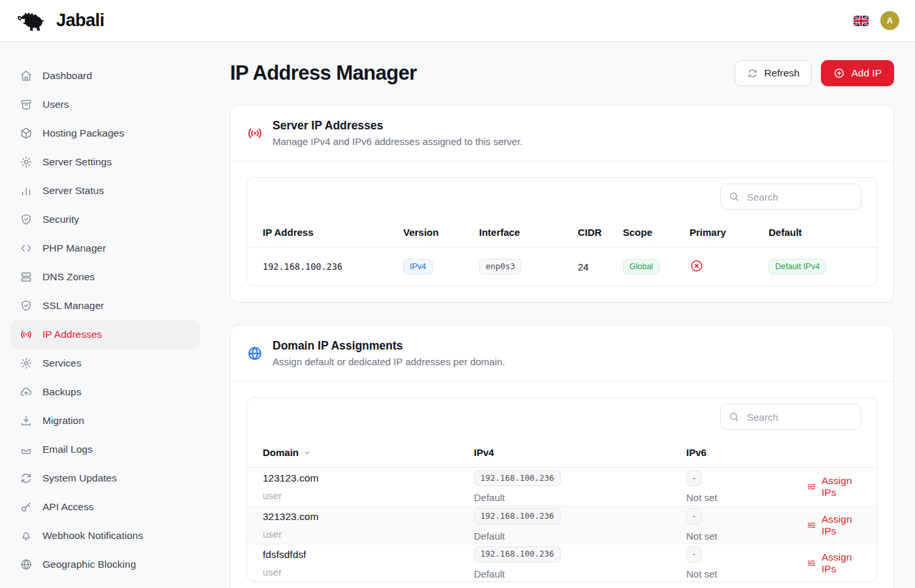 This screenshot has height=588, width=915. I want to click on interface-badge: enp0s3, so click(501, 267).